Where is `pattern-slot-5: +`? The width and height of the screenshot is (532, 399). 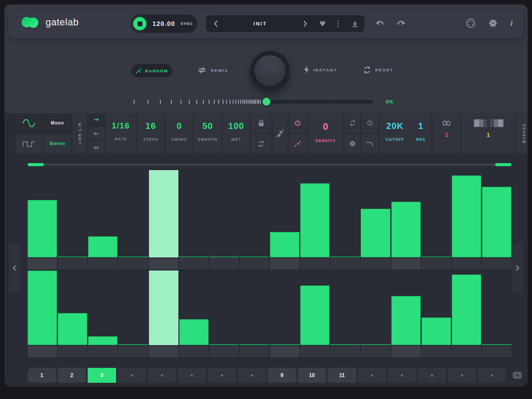
pattern-slot-5: + is located at coordinates (162, 375).